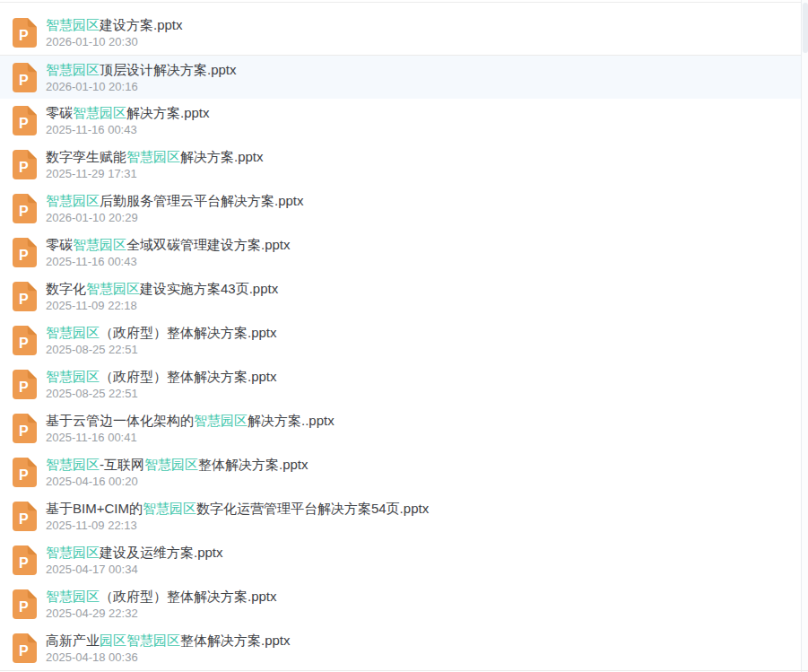 This screenshot has width=808, height=672. What do you see at coordinates (237, 526) in the screenshot?
I see `file-timestamp: 2025-11-09 22:13` at bounding box center [237, 526].